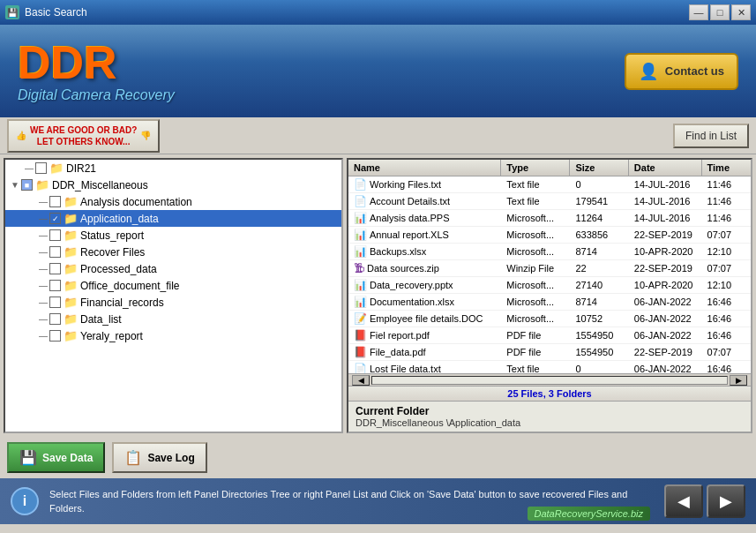  Describe the element at coordinates (550, 268) in the screenshot. I see `file-row: 🗜Data sources.zip Winzip File 22 22-SEP-…` at that location.